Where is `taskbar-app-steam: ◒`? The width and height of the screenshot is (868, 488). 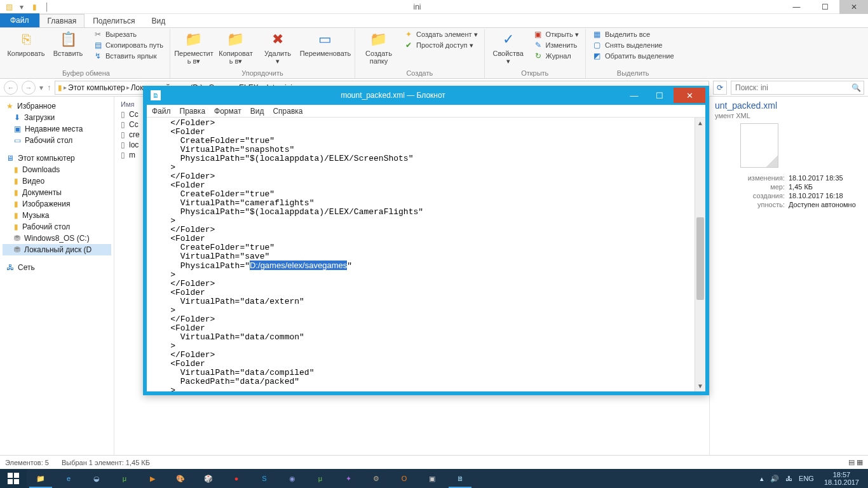 taskbar-app-steam: ◒ is located at coordinates (97, 478).